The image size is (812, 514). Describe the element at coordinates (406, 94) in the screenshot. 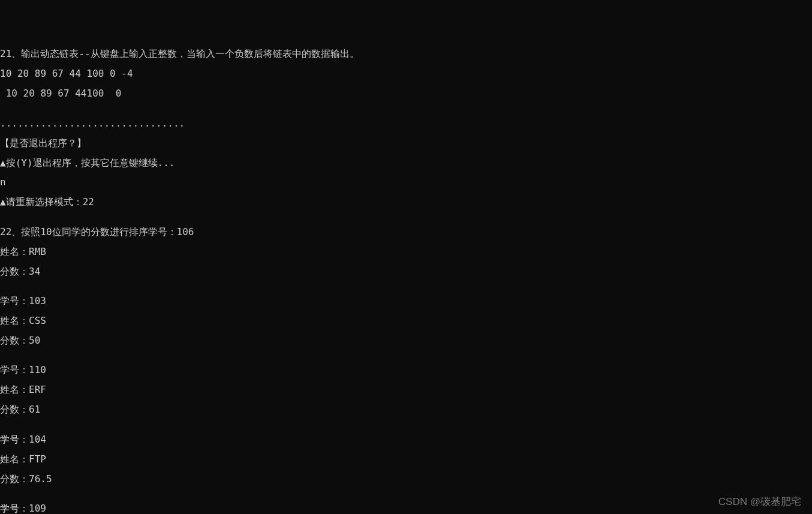

I see `output-line: 10 20 89 67 44100 0` at that location.